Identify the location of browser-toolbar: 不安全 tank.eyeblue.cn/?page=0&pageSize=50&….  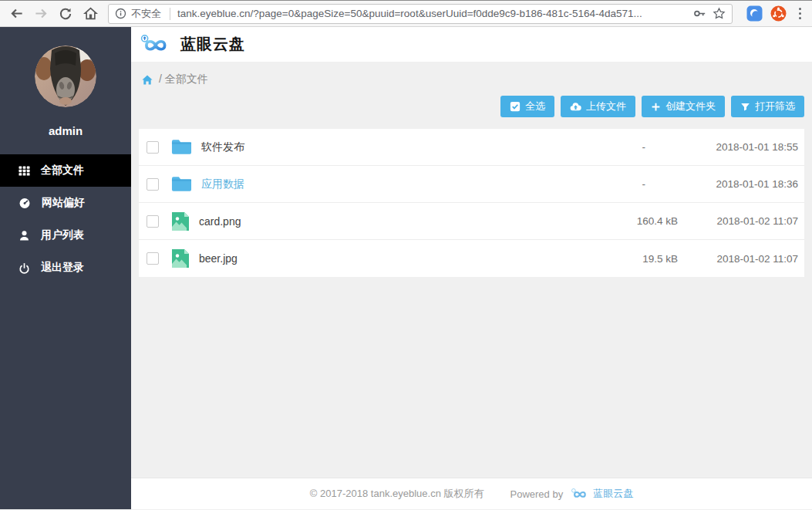
(406, 14).